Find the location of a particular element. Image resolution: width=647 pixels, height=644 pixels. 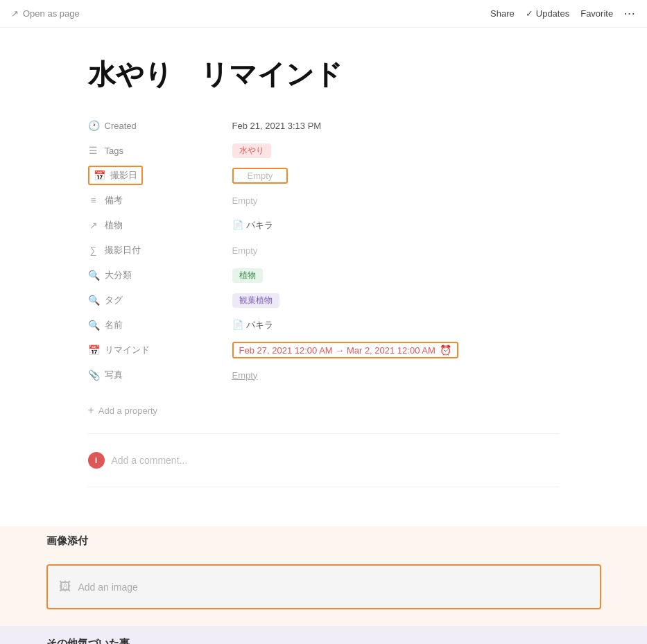

tag-mizuyari: 水やり is located at coordinates (252, 151).